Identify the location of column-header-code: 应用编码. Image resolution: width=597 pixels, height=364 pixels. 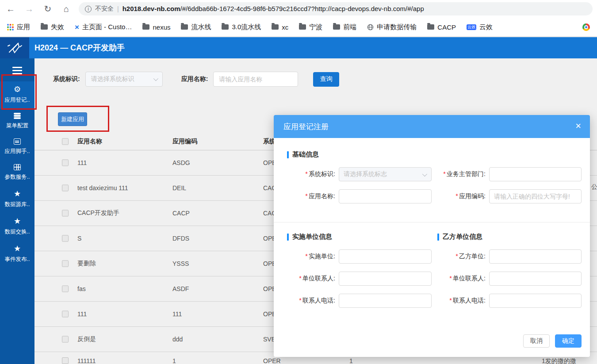
(185, 142).